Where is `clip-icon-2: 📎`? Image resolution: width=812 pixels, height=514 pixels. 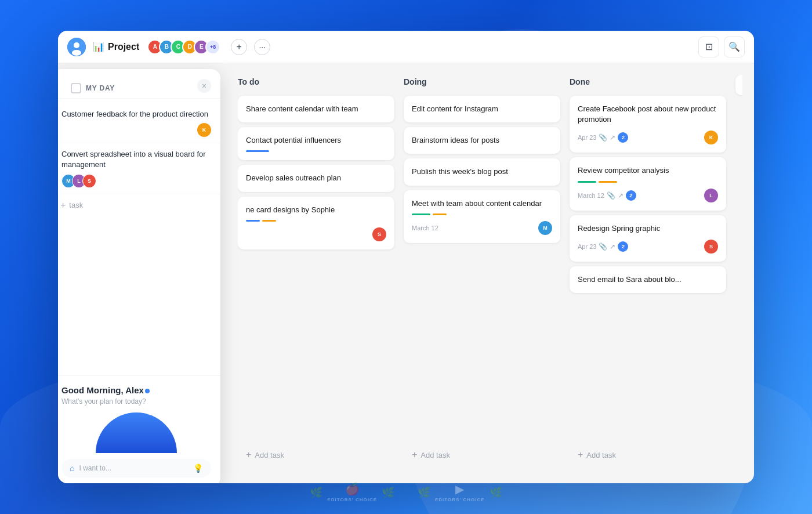 clip-icon-2: 📎 is located at coordinates (611, 196).